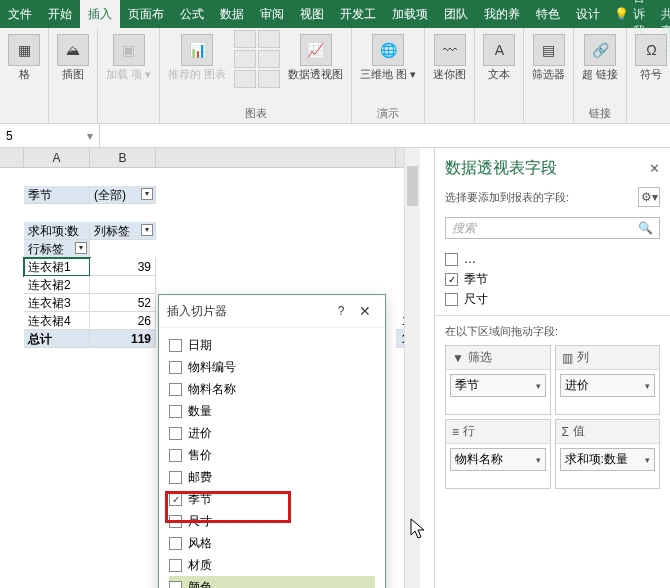 The image size is (670, 588). I want to click on dialog-help-button: ?, so click(341, 311).